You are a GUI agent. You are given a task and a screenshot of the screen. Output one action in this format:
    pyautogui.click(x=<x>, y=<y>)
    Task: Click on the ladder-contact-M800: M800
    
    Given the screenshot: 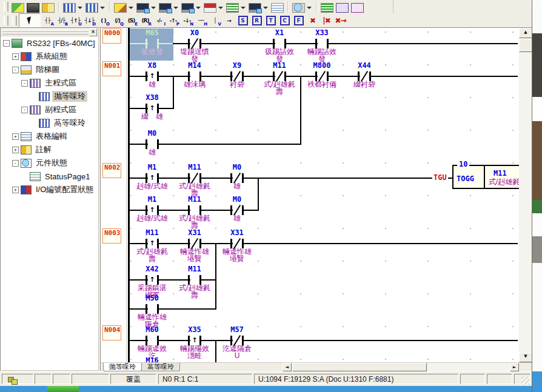 What is the action you would take?
    pyautogui.click(x=322, y=65)
    